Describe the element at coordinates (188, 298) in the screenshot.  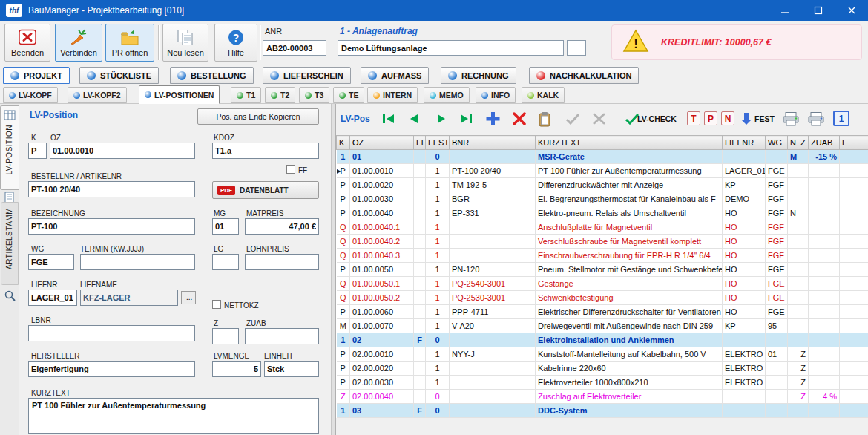
I see `liefname-browse-button: ...` at that location.